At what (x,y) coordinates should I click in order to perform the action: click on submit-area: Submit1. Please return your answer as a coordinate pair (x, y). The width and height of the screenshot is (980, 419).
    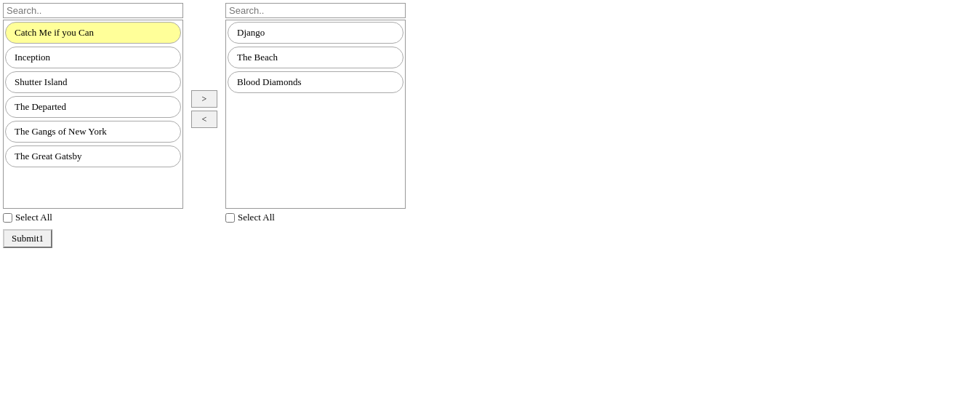
    Looking at the image, I should click on (490, 239).